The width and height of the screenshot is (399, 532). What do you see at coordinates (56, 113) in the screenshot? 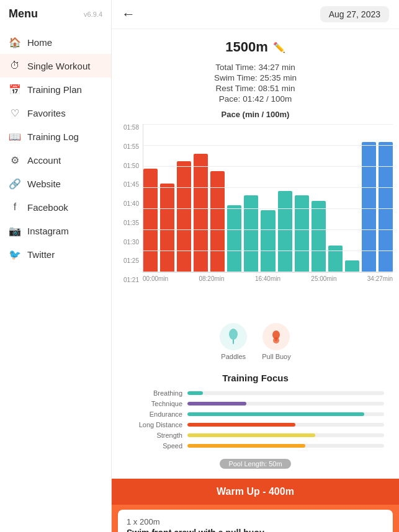
I see `sidebar-item-favorites: ♡ Favorites` at bounding box center [56, 113].